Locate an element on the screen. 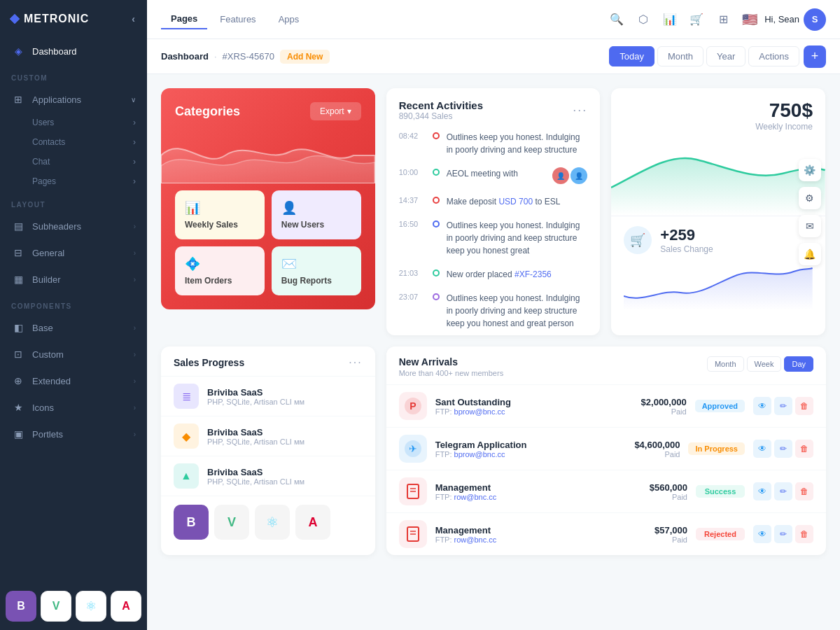  income-label: Weekly Income is located at coordinates (718, 127).